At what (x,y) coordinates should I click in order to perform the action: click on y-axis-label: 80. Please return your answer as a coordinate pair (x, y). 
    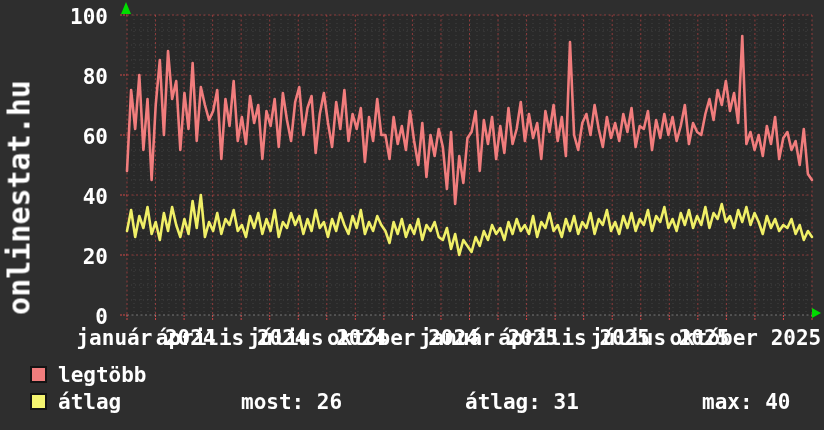
    Looking at the image, I should click on (70, 77).